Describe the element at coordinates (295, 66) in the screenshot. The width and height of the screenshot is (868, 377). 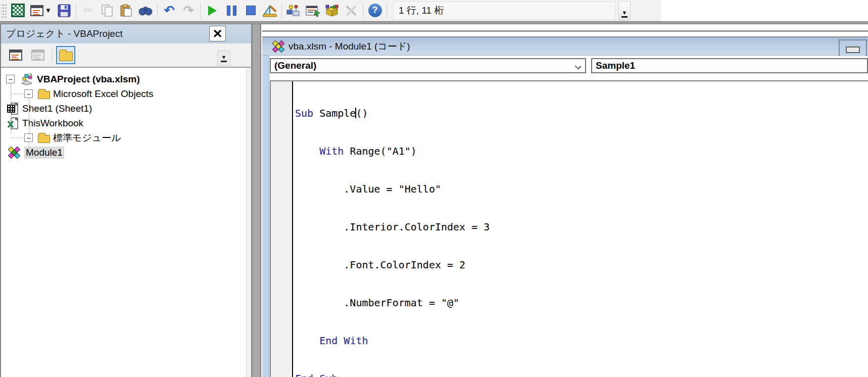
I see `object-dropdown-value: (General)` at that location.